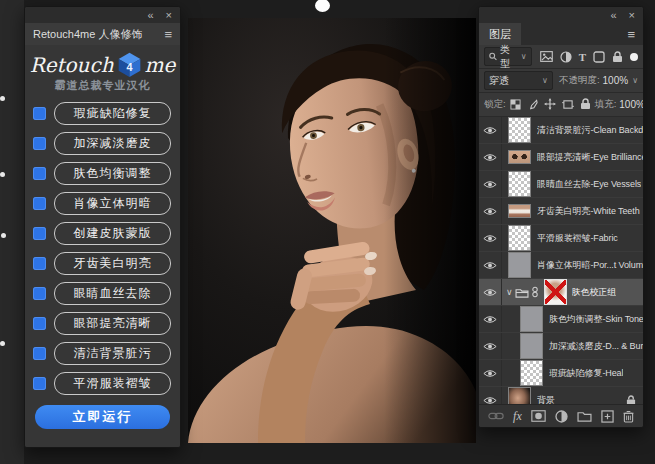 The width and height of the screenshot is (655, 464). I want to click on tool-button-white-teeth: 牙齿美白明亮, so click(112, 264).